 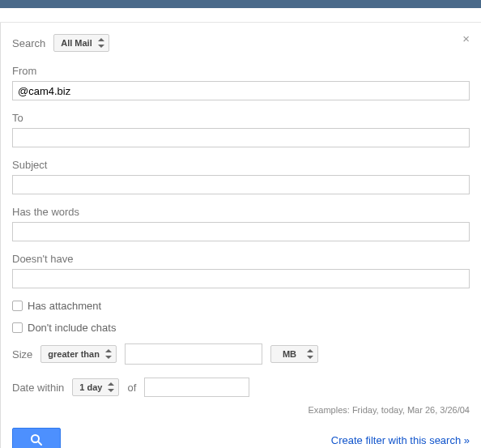 What do you see at coordinates (241, 83) in the screenshot?
I see `from-field-group: From` at bounding box center [241, 83].